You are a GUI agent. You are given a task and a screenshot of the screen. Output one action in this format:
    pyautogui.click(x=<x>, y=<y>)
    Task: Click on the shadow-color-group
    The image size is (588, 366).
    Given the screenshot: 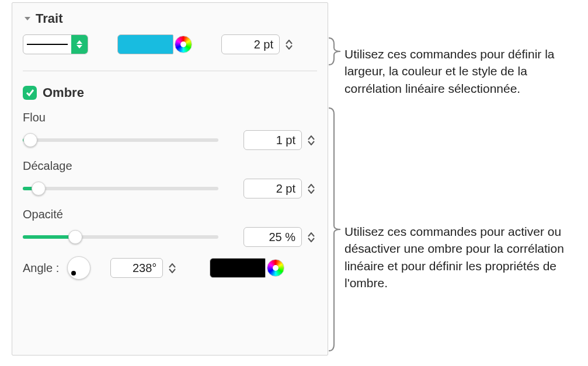 What is the action you would take?
    pyautogui.click(x=247, y=268)
    